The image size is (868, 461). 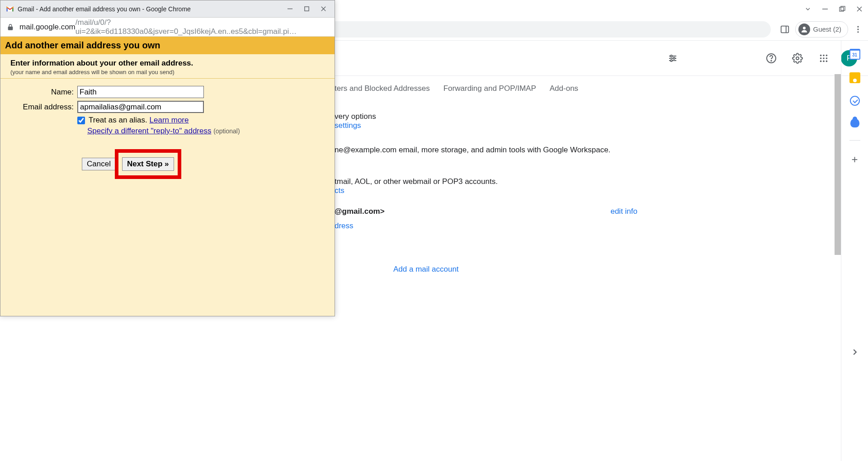 What do you see at coordinates (490, 89) in the screenshot?
I see `tab-forwarding: Forwarding and POP/IMAP` at bounding box center [490, 89].